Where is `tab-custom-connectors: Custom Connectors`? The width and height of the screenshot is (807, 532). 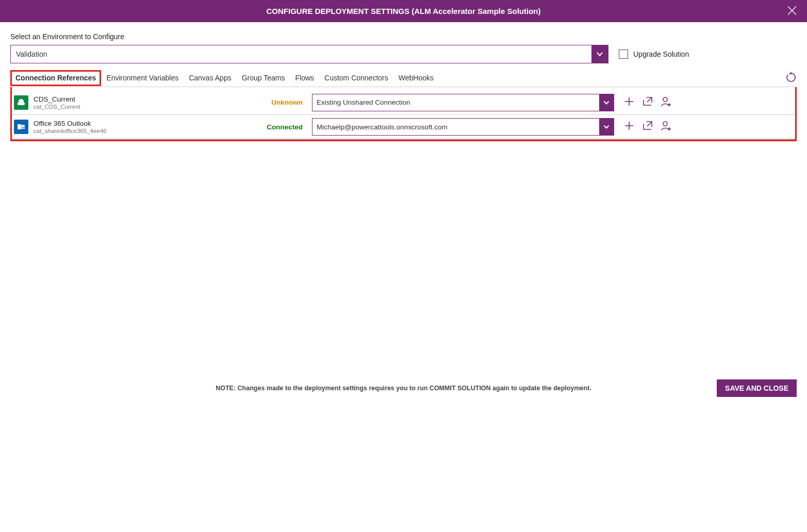
tab-custom-connectors: Custom Connectors is located at coordinates (356, 78).